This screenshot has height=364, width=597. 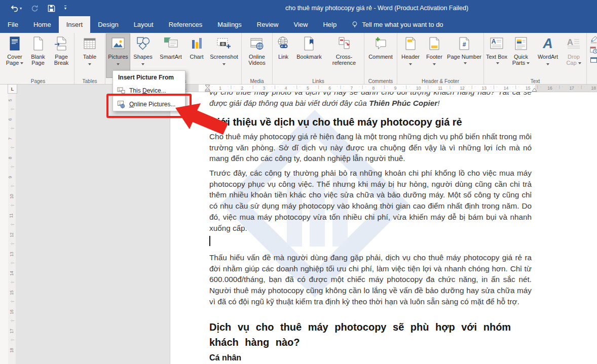 What do you see at coordinates (10, 119) in the screenshot?
I see `ruler-number: 6` at bounding box center [10, 119].